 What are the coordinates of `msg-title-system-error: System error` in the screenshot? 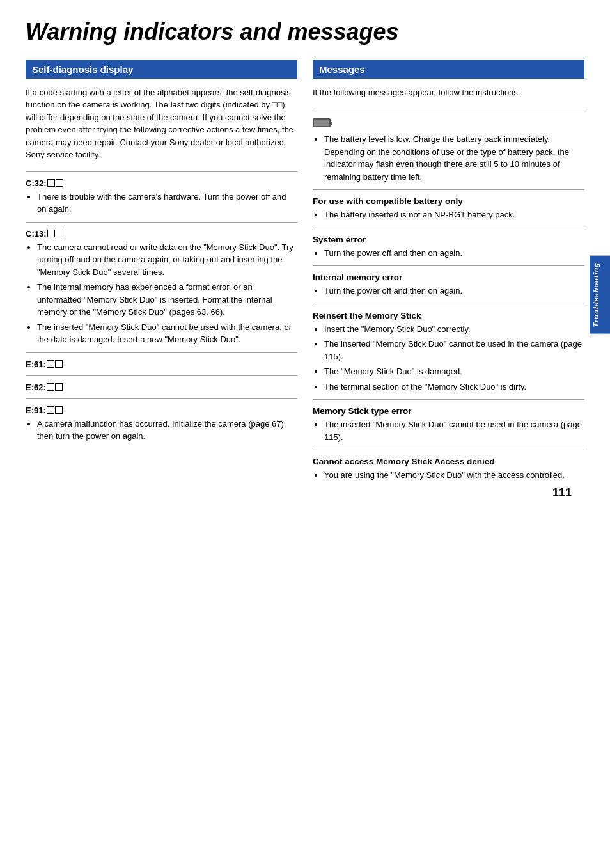 It's located at (449, 239).